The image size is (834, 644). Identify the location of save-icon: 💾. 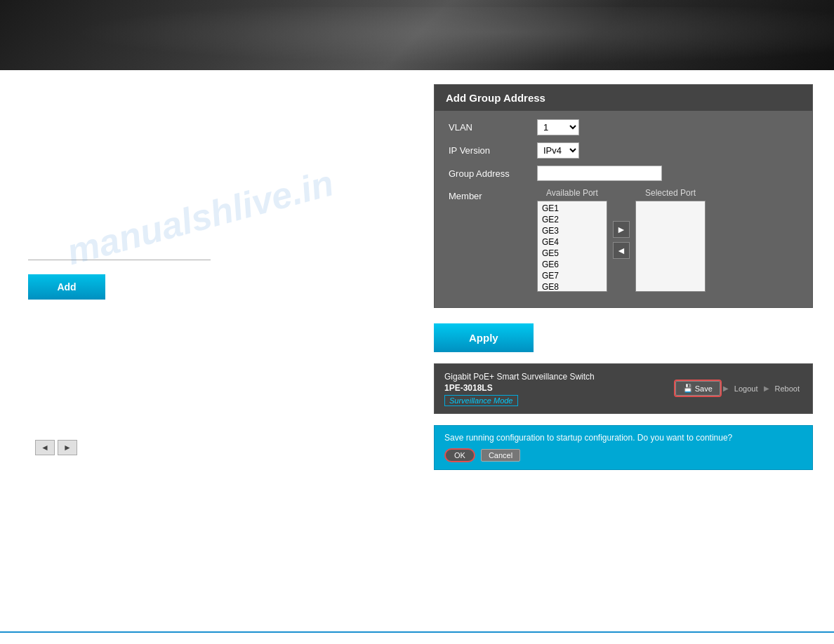
(688, 389).